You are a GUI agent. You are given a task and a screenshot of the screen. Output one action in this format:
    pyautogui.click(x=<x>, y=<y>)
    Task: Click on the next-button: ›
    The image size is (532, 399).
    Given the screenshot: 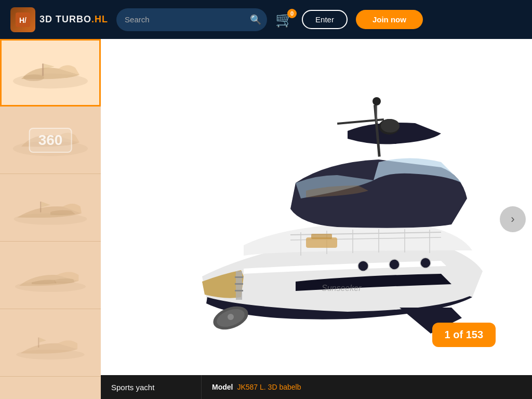 What is the action you would take?
    pyautogui.click(x=513, y=219)
    